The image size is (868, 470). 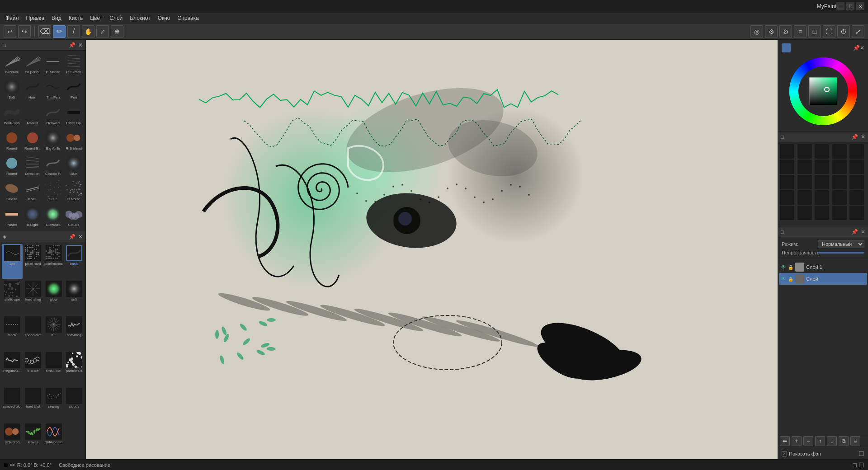 What do you see at coordinates (76, 18) in the screenshot?
I see `menu-brush: Кисть` at bounding box center [76, 18].